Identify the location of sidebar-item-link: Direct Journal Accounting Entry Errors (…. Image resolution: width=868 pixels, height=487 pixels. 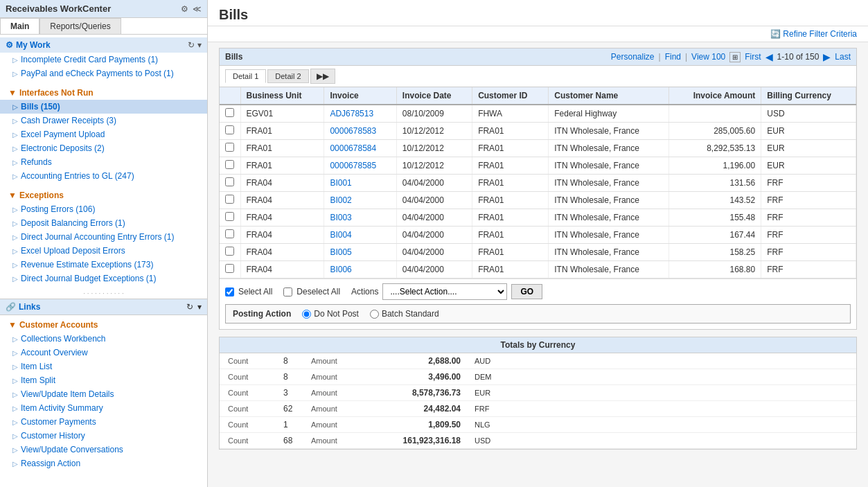
(97, 237).